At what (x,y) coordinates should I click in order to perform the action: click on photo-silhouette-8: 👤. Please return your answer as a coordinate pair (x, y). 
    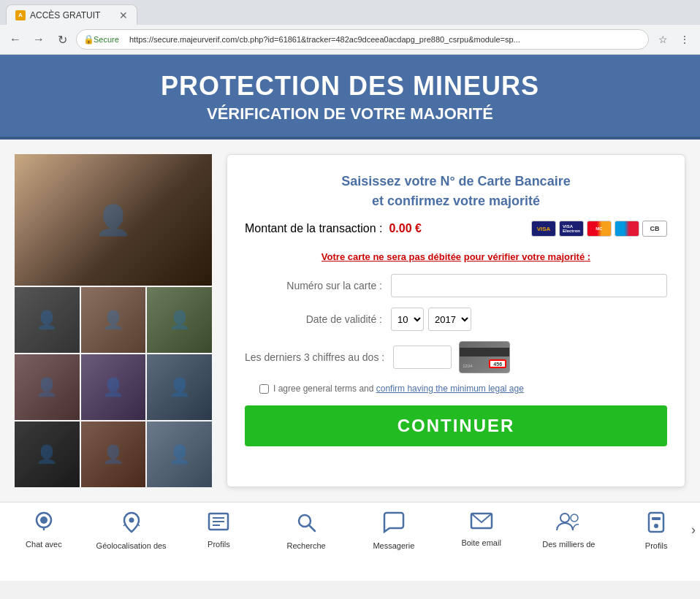
    Looking at the image, I should click on (114, 454).